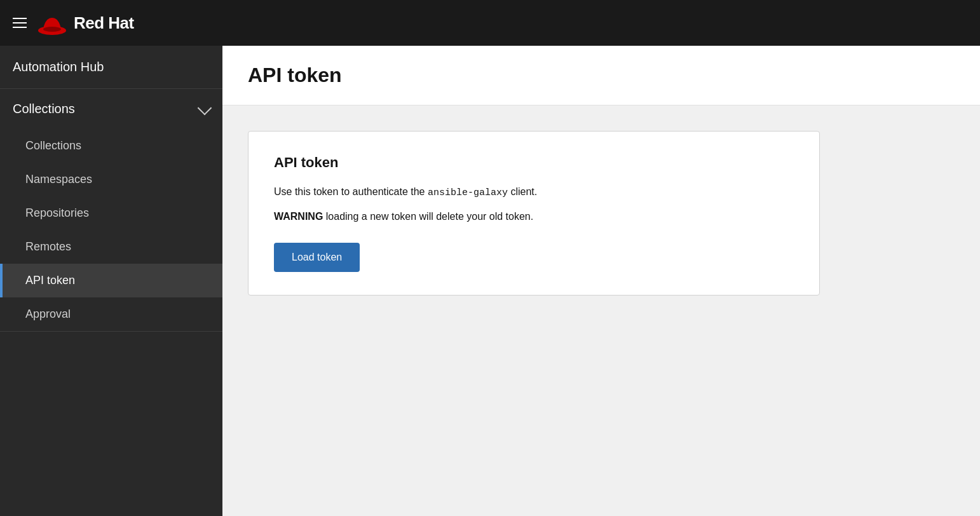 This screenshot has width=980, height=516. I want to click on sidebar-item-api-token: API token, so click(111, 281).